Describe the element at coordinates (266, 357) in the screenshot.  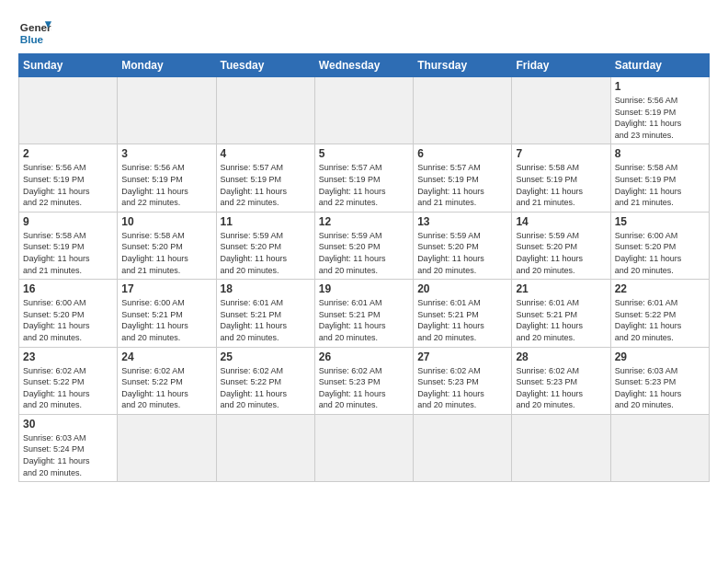
I see `day-number: 25` at that location.